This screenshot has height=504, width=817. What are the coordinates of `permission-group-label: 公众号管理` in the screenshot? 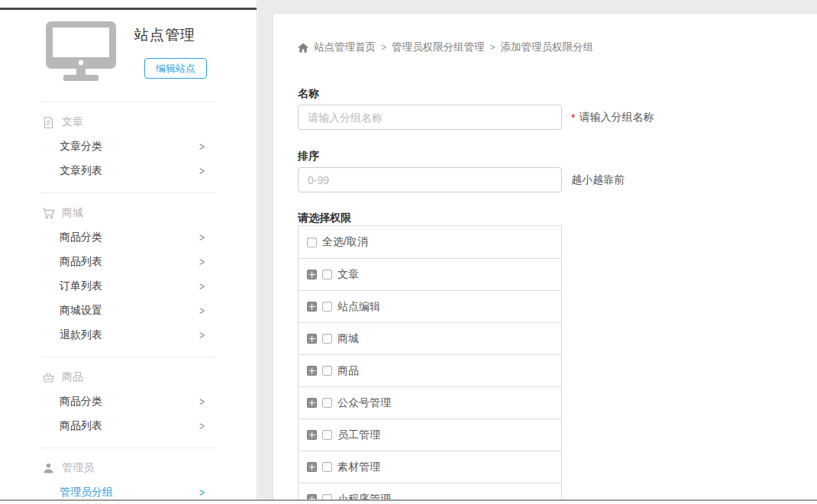 It's located at (364, 403).